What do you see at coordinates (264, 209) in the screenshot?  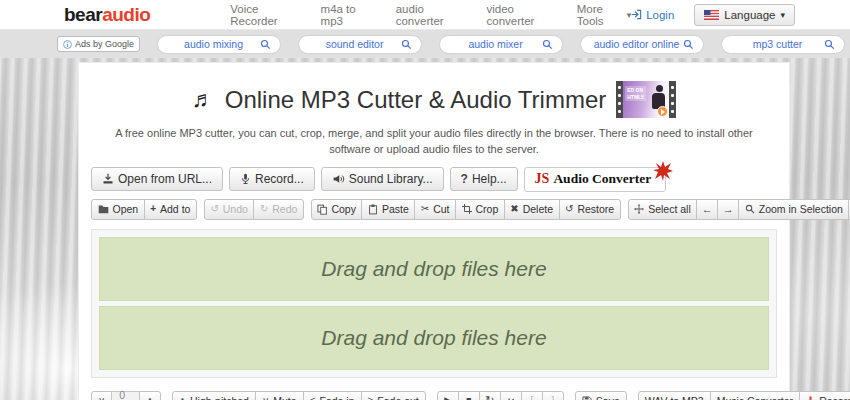 I see `redo-icon: ↻` at bounding box center [264, 209].